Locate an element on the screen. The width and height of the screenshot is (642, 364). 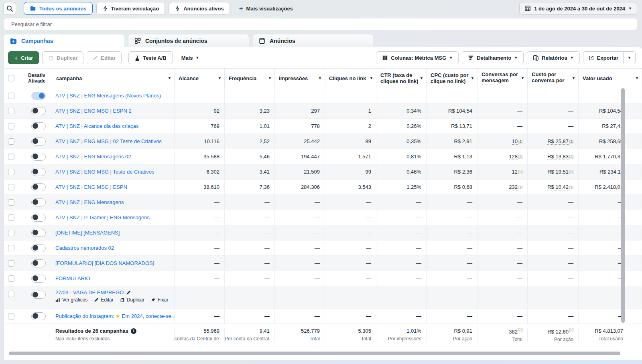
date-range-picker: 1 de ago de 2024 a 30 de out de 2024 ▼ is located at coordinates (578, 8).